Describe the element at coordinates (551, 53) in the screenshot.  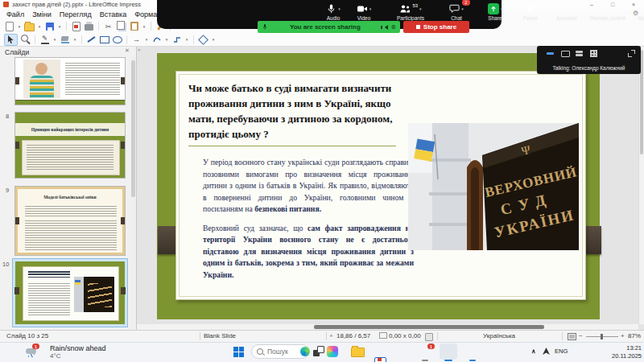
I see `minimize-strip-icon` at that location.